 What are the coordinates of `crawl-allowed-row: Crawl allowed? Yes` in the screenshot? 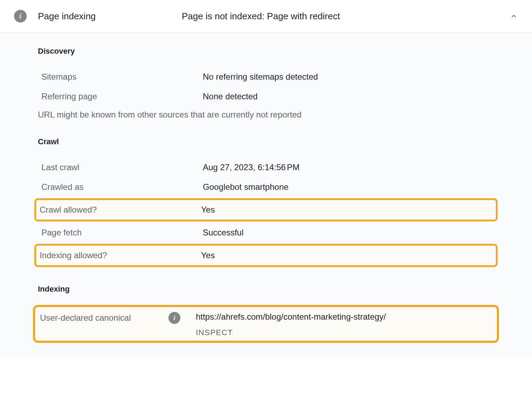 It's located at (266, 210).